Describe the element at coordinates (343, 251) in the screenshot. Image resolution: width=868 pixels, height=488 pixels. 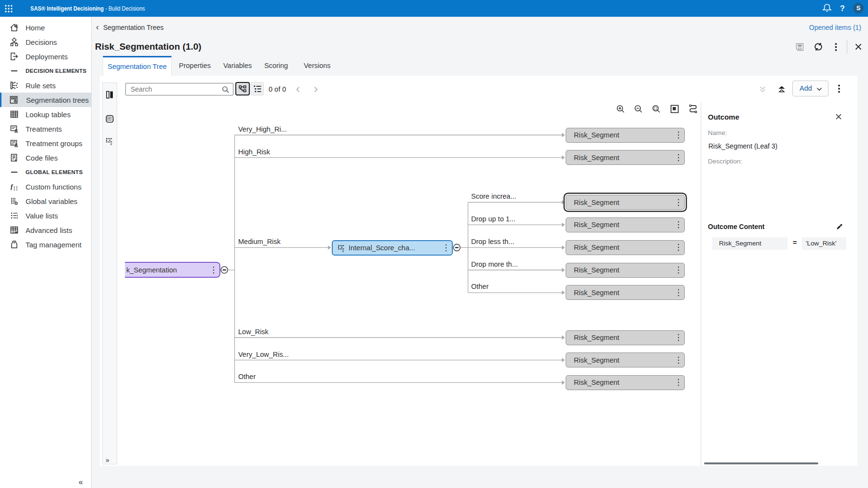
I see `svg-text: x` at that location.